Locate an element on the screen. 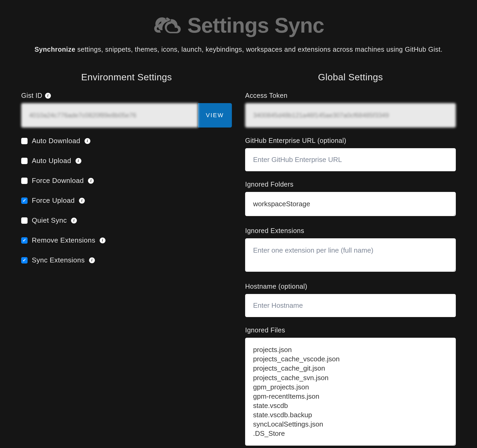  hostname-label: Hostname (optional) is located at coordinates (276, 286).